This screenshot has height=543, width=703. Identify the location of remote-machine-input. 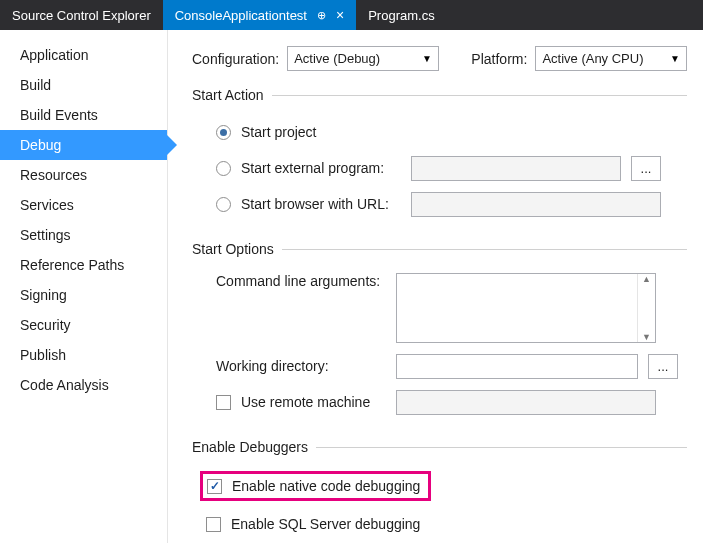
(526, 402).